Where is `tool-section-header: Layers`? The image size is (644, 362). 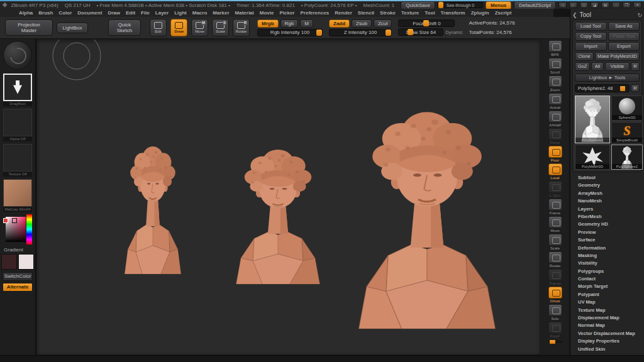
tool-section-header: Layers is located at coordinates (608, 209).